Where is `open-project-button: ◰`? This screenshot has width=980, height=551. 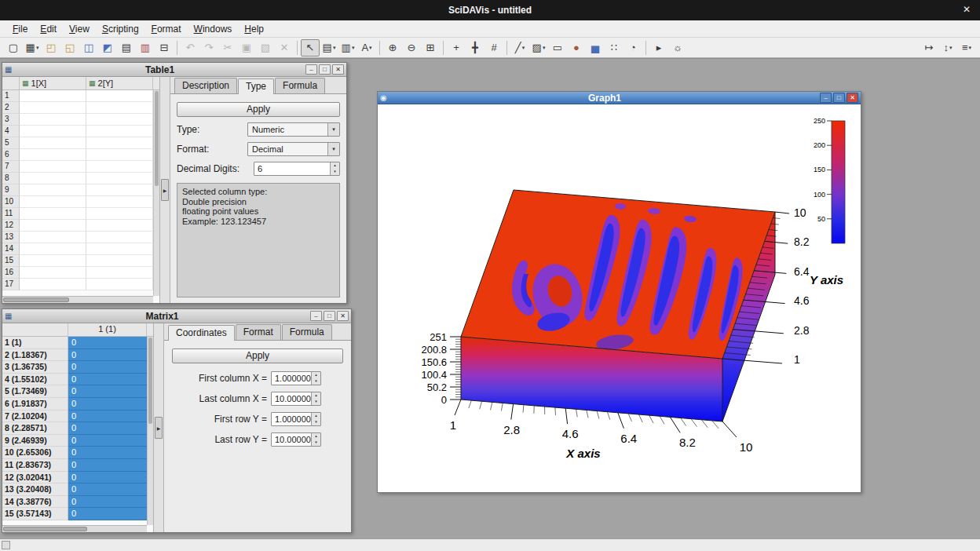
open-project-button: ◰ is located at coordinates (51, 48).